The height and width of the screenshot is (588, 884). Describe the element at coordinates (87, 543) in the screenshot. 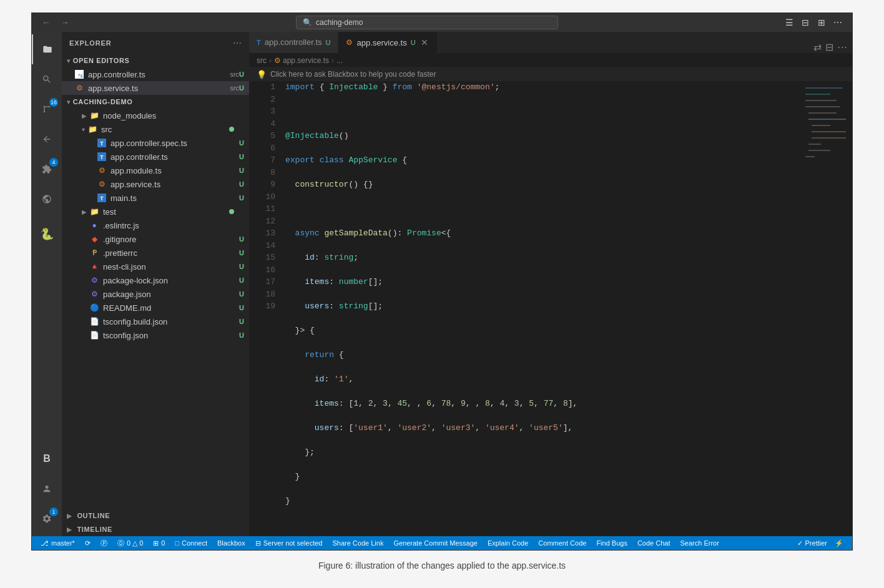

I see `status-sync: ⟳` at that location.